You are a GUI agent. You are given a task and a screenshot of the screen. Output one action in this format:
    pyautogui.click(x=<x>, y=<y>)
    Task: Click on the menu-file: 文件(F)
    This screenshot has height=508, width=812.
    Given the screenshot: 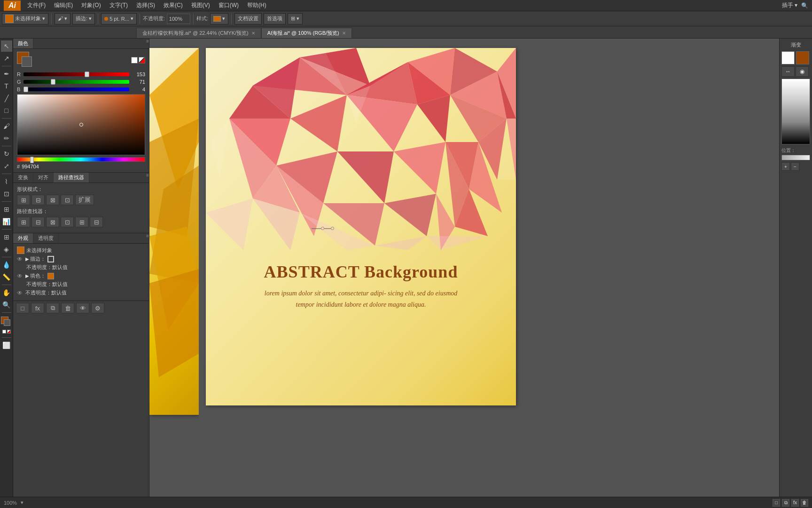 What is the action you would take?
    pyautogui.click(x=37, y=6)
    